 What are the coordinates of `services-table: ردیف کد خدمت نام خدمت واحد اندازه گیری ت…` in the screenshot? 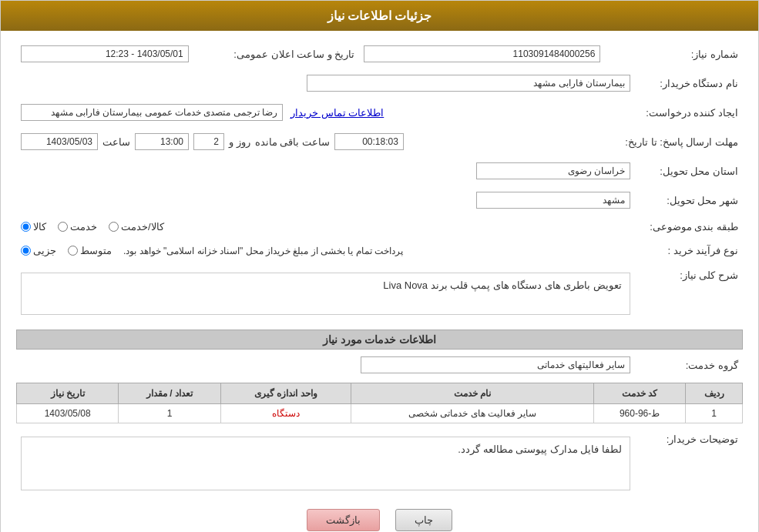 It's located at (379, 403).